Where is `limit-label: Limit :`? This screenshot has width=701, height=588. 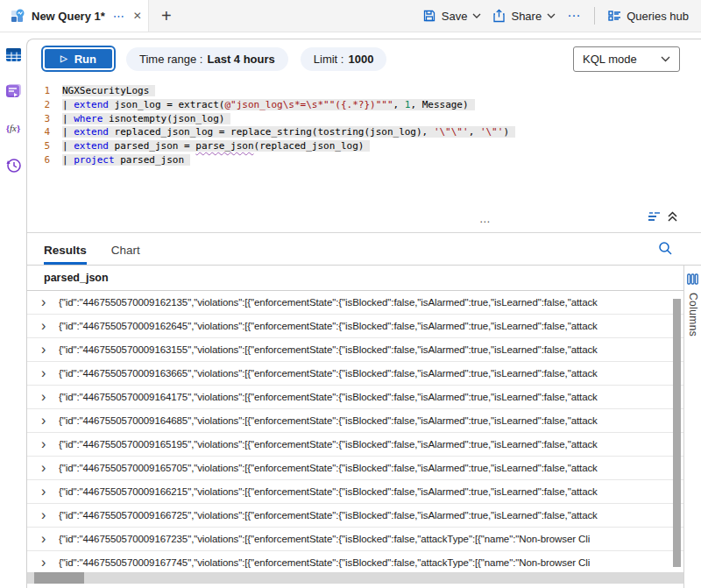
limit-label: Limit : is located at coordinates (329, 60).